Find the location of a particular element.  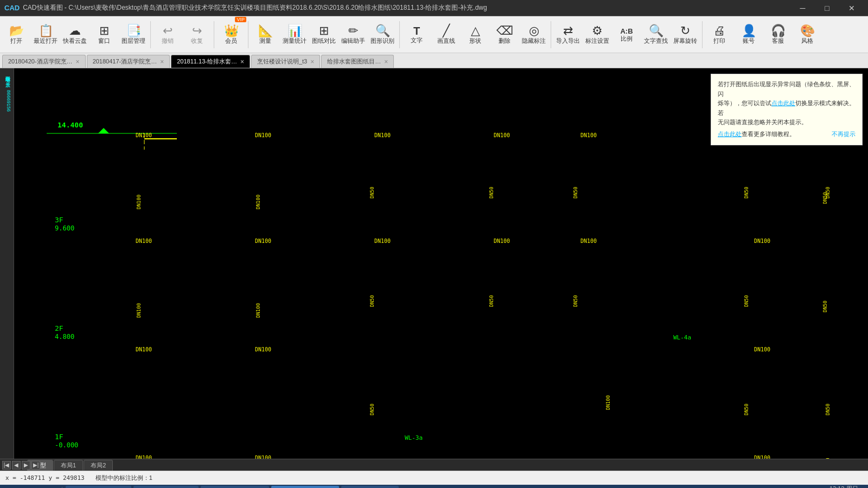

wl-3a-label: WL-3a is located at coordinates (413, 438).